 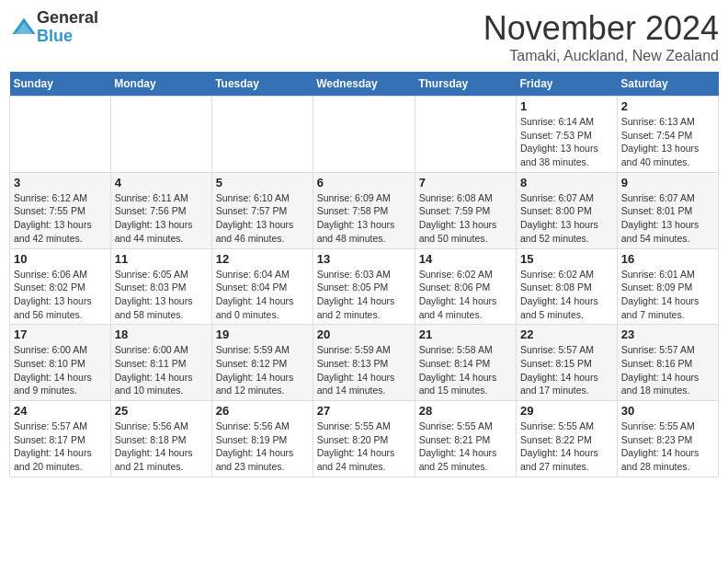 I want to click on day-info: Sunrise: 6:05 AM Sunset: 8:03 PM Dayligh…, so click(x=162, y=294).